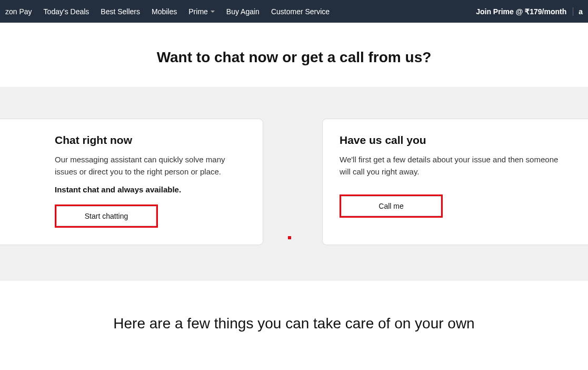 This screenshot has height=370, width=588. Describe the element at coordinates (148, 190) in the screenshot. I see `chat-card-bold: Instant chat and always available.` at that location.